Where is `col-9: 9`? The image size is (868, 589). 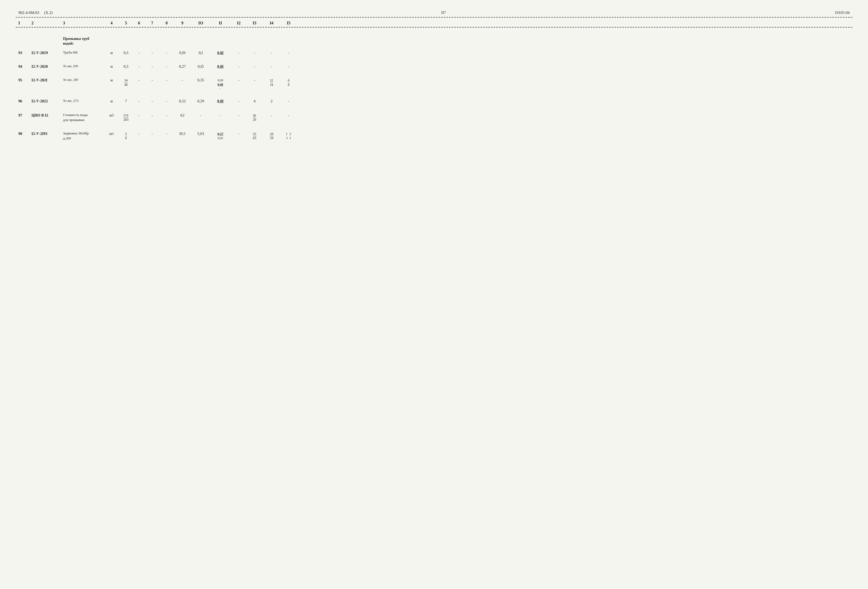 col-9: 9 is located at coordinates (182, 23).